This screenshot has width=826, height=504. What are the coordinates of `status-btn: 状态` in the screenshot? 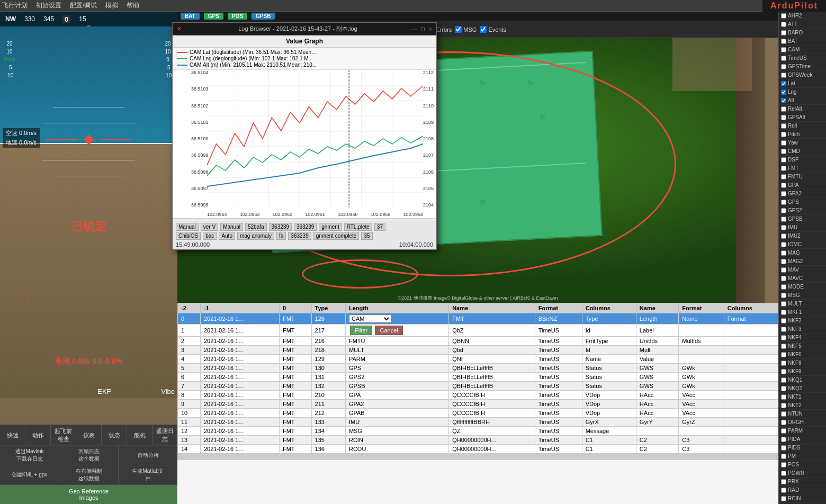 It's located at (114, 435).